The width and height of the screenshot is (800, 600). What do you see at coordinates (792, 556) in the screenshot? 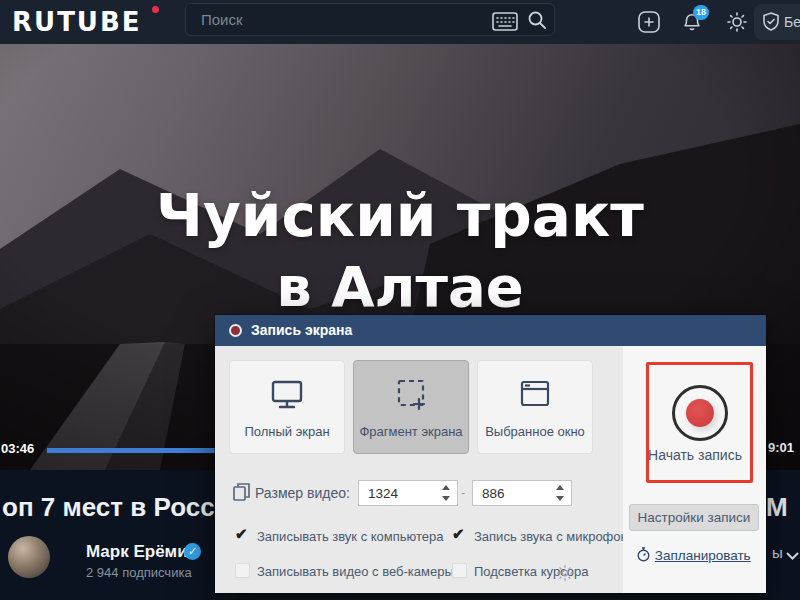
I see `chevron-down-icon` at bounding box center [792, 556].